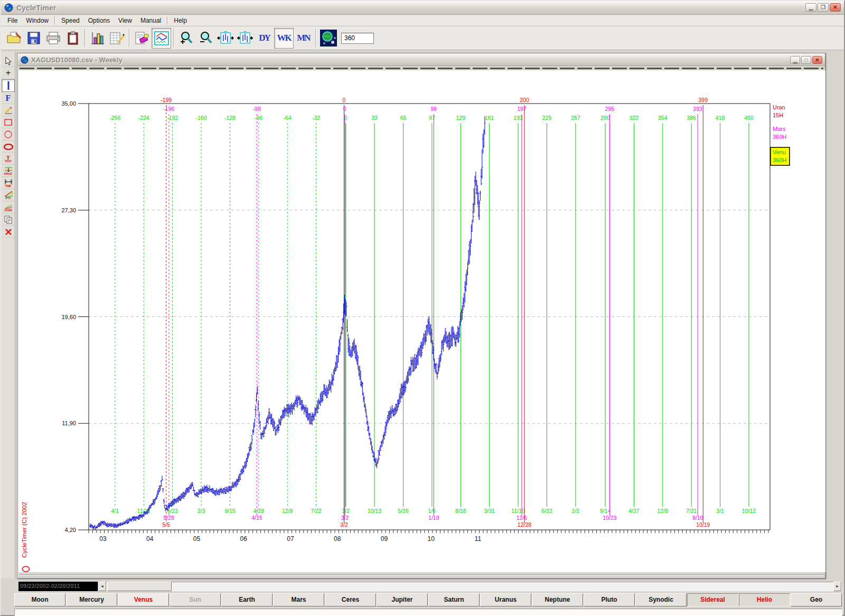 This screenshot has width=845, height=616. Describe the element at coordinates (779, 107) in the screenshot. I see `legend-uran-name: Uran` at that location.